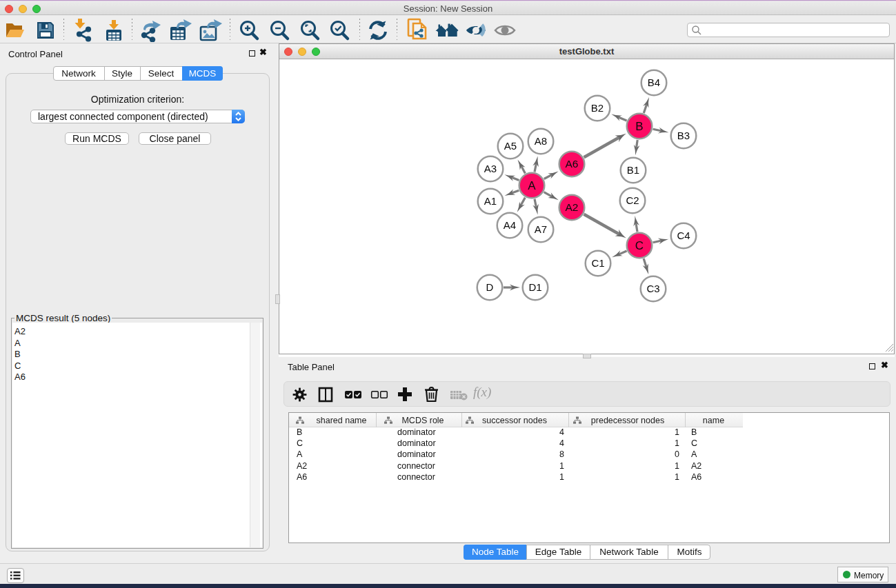 This screenshot has width=896, height=588. I want to click on svg-text: A8, so click(541, 141).